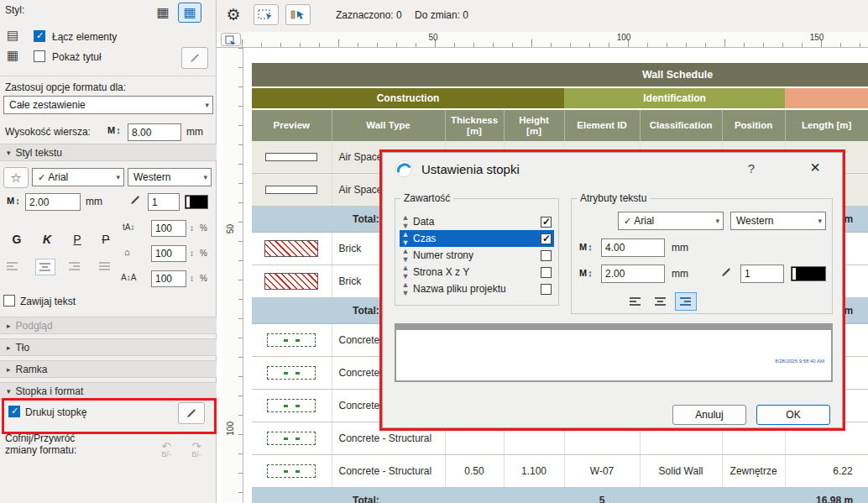 This screenshot has height=503, width=868. Describe the element at coordinates (105, 267) in the screenshot. I see `align-justify-button` at that location.